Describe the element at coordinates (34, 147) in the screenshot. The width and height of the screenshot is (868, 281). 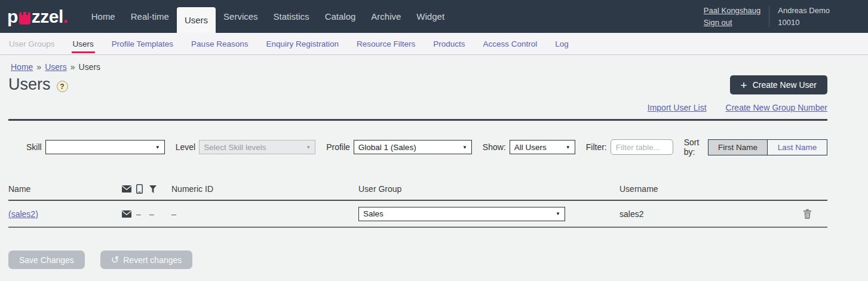
I see `skill-label: Skill` at that location.